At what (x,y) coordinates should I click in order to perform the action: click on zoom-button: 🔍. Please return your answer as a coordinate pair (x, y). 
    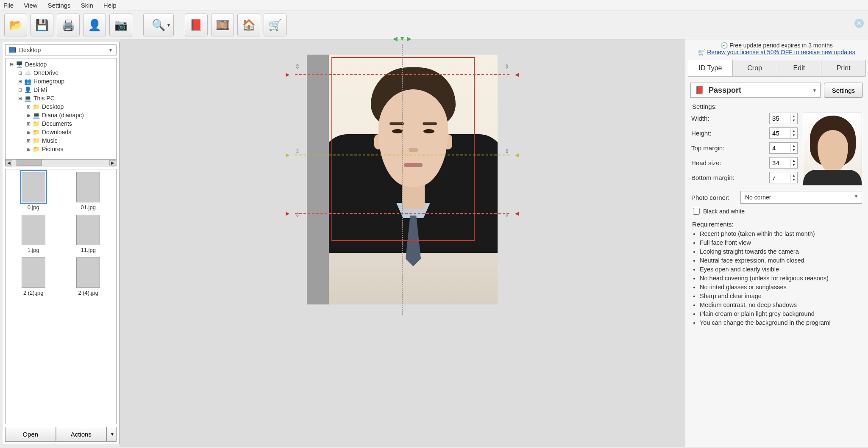
    Looking at the image, I should click on (159, 25).